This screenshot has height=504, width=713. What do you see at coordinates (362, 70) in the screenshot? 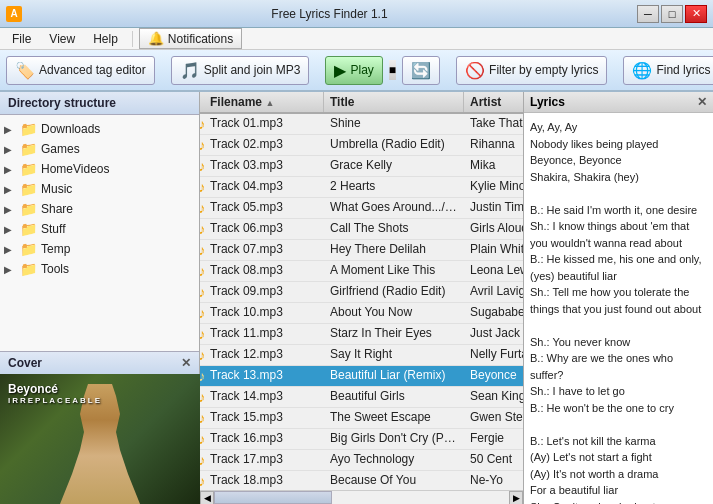
I see `play-label: Play` at bounding box center [362, 70].